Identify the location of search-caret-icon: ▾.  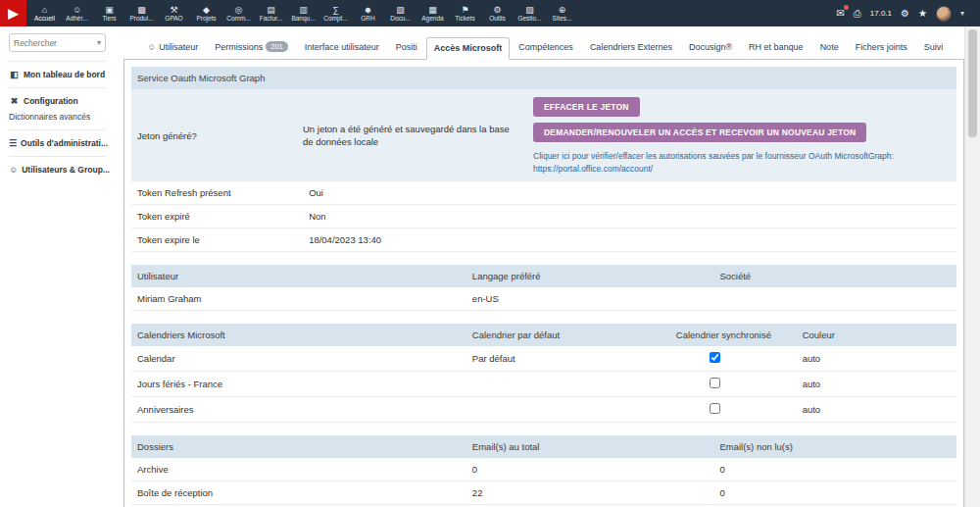
(99, 43).